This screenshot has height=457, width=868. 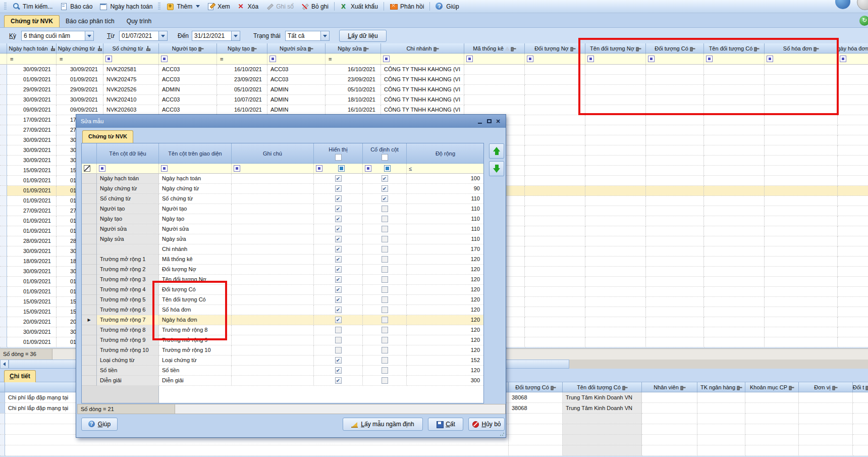 What do you see at coordinates (283, 219) in the screenshot?
I see `config-row: Ngày tạoNgày tạo110` at bounding box center [283, 219].